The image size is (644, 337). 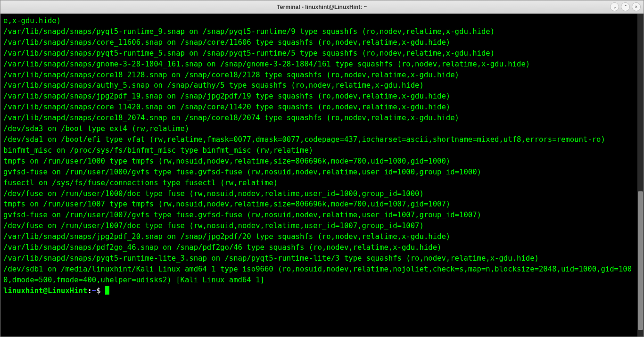 I want to click on terminal-line: /var/lib/snapd/snaps/authy_5.snap on /sn…, so click(x=320, y=86).